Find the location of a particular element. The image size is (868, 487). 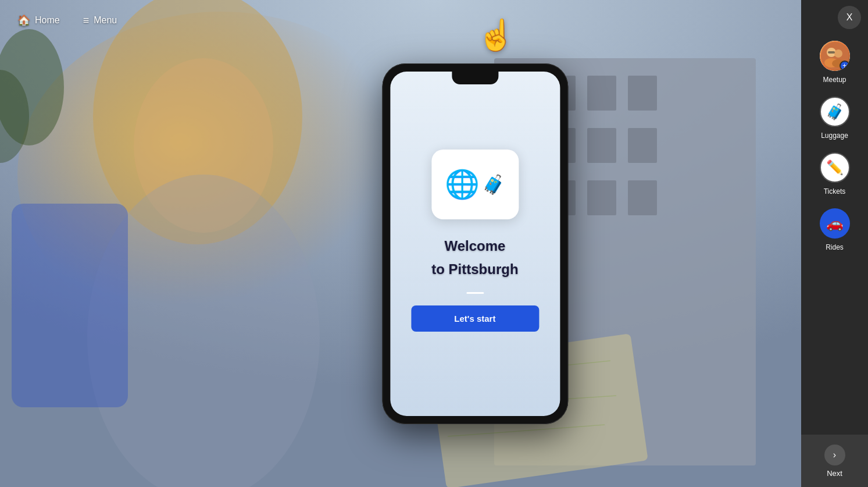

home-label: Home is located at coordinates (48, 20).